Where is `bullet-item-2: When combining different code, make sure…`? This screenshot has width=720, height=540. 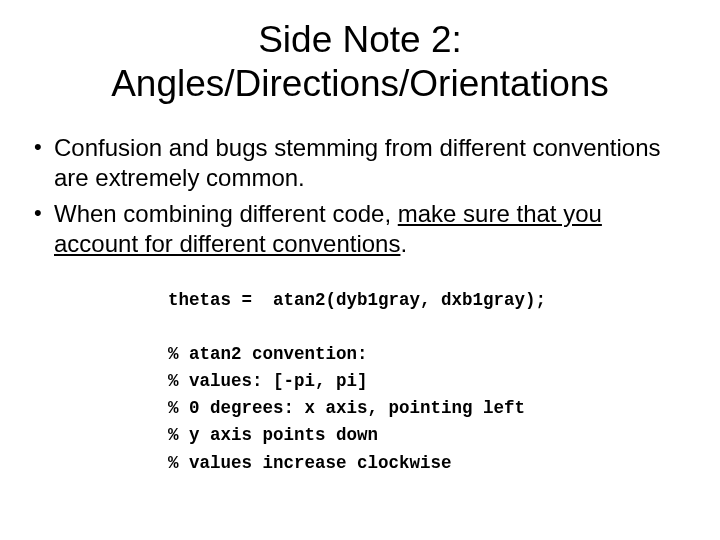
bullet-item-2: When combining different code, make sure… is located at coordinates (361, 229).